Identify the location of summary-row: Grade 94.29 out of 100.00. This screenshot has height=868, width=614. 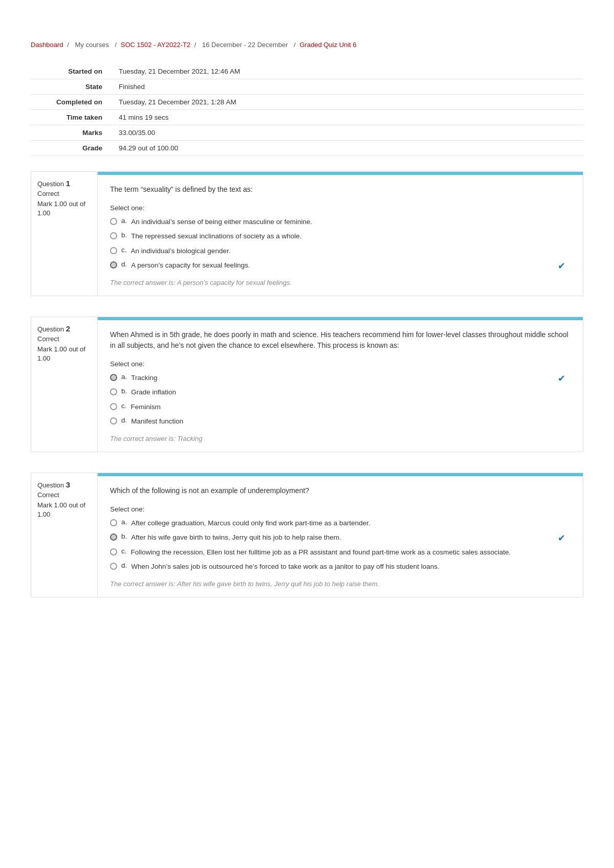
(307, 148).